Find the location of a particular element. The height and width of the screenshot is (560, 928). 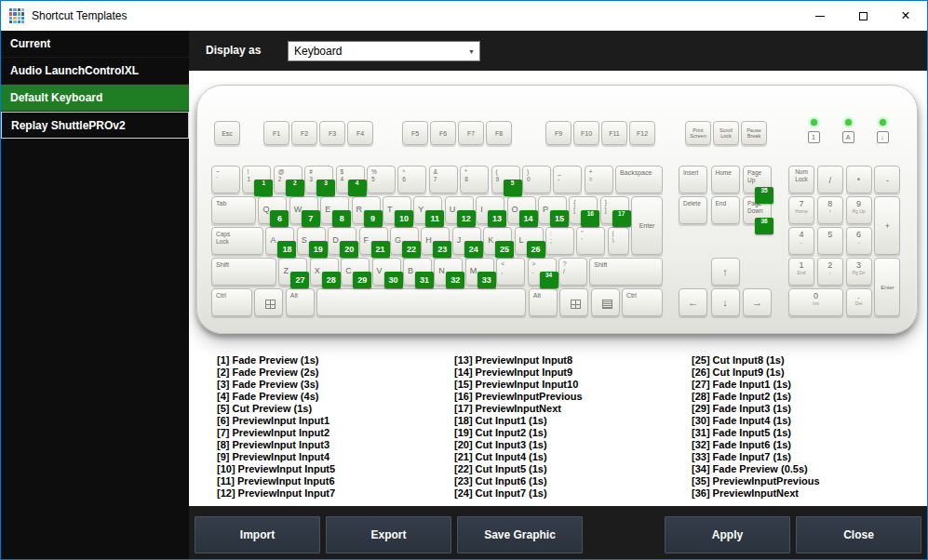

minimize-icon is located at coordinates (820, 17).